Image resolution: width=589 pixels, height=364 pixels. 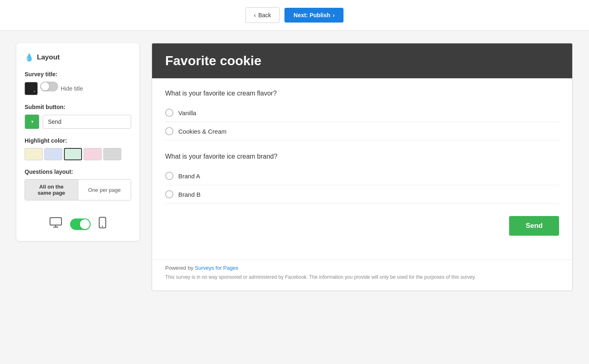 I want to click on option-cookies-cream-radio, so click(x=169, y=131).